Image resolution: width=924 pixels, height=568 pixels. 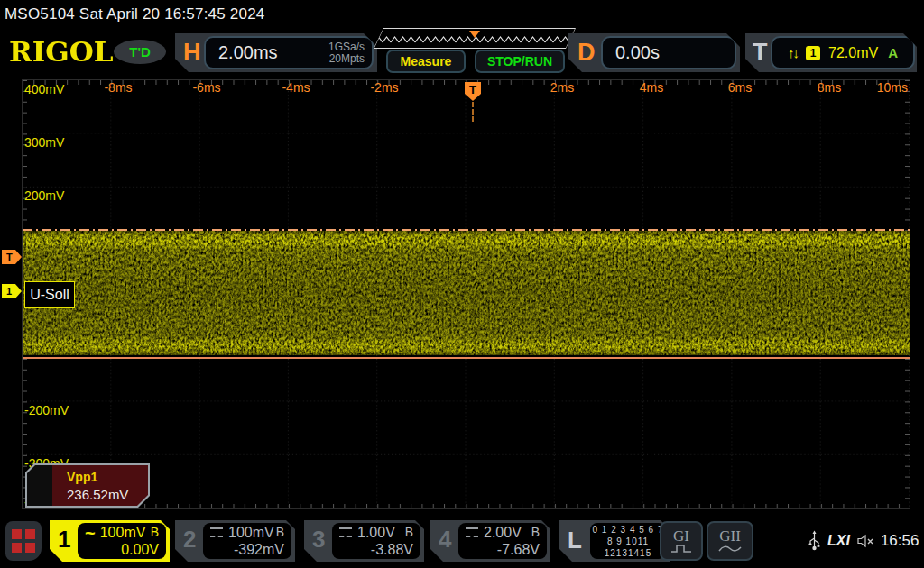 I want to click on trigger-source-badge: 1, so click(x=813, y=53).